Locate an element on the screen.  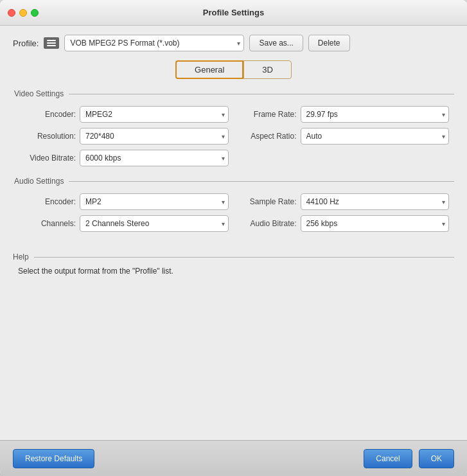
window-title: Profile Settings is located at coordinates (234, 13).